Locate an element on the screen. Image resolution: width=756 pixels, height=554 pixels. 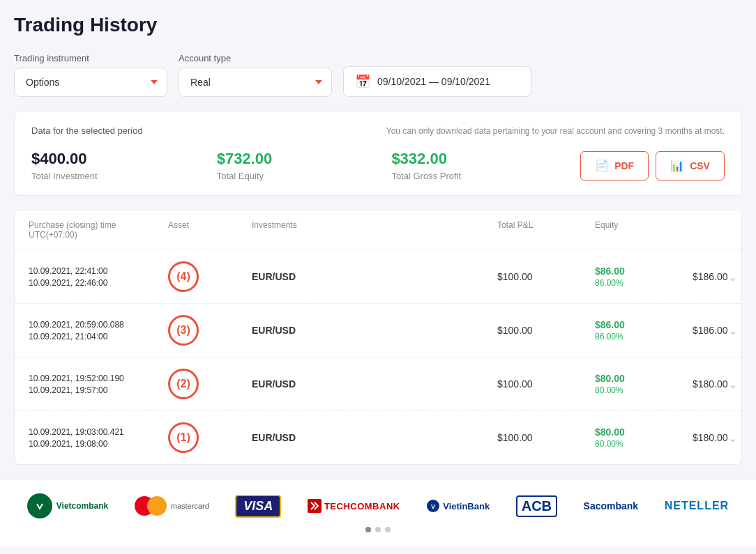
trading-instrument-label: Trading instrument is located at coordinates (91, 59).